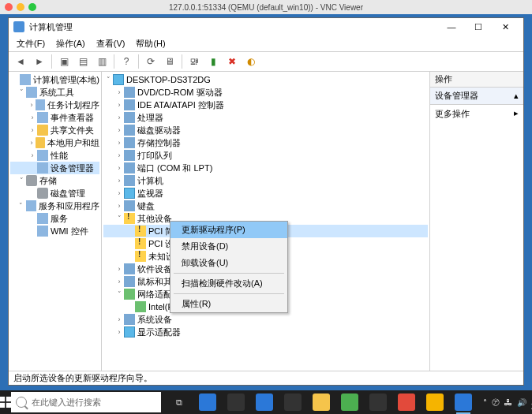  I want to click on device-category: DVD/CD-ROM 驱动器, so click(180, 93).